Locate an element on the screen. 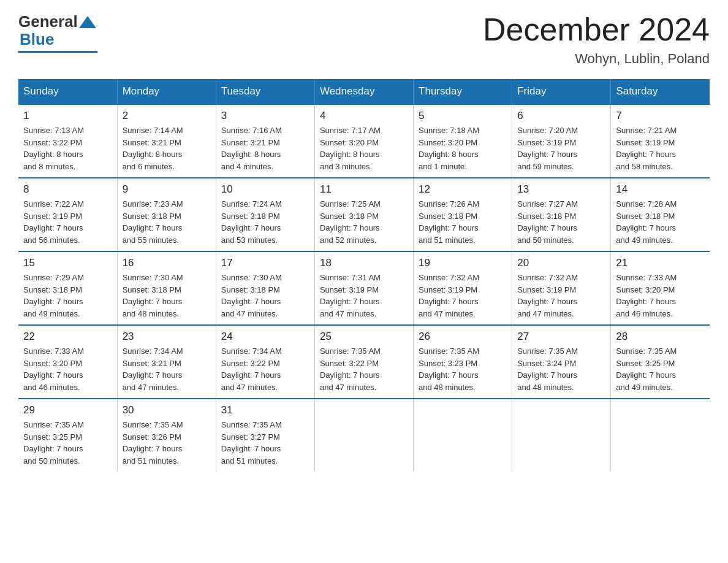 The image size is (728, 563). day-number: 11 is located at coordinates (364, 190).